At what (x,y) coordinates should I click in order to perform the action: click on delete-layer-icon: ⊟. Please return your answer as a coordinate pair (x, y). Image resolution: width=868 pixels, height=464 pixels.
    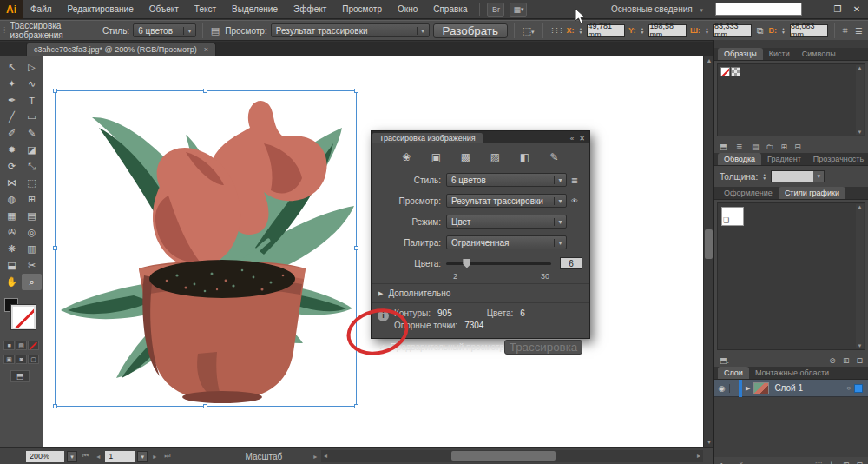
    Looking at the image, I should click on (859, 462).